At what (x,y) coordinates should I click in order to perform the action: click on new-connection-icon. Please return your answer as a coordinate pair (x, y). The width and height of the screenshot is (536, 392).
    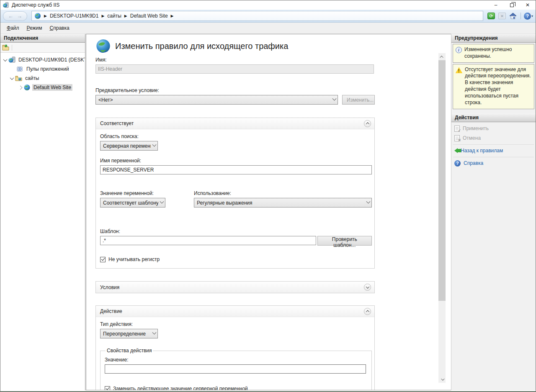
    Looking at the image, I should click on (6, 48).